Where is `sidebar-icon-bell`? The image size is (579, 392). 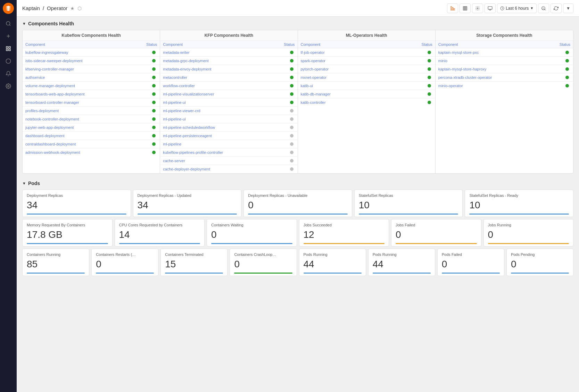
sidebar-icon-bell is located at coordinates (8, 74).